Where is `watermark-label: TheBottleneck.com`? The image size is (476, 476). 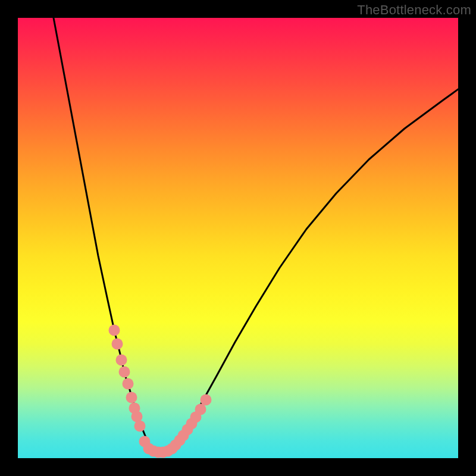
watermark-label: TheBottleneck.com is located at coordinates (414, 10).